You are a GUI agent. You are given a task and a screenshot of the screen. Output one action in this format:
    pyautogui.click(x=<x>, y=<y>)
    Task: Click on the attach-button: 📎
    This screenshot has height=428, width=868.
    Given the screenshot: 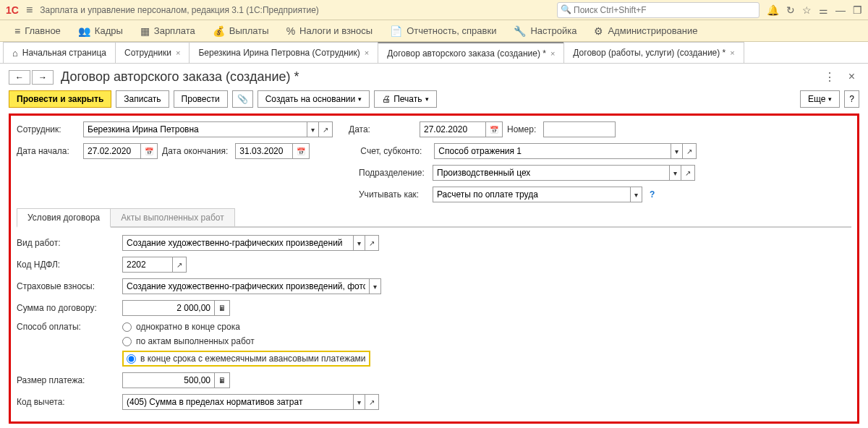 What is the action you would take?
    pyautogui.click(x=243, y=99)
    